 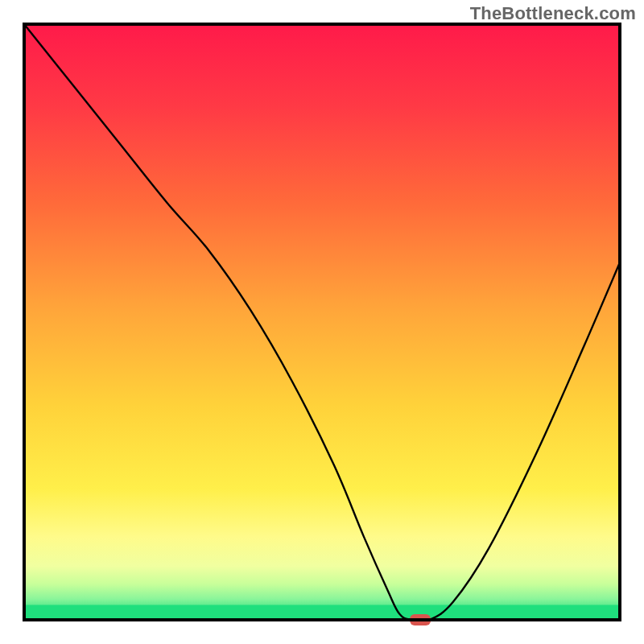 What do you see at coordinates (322, 613) in the screenshot?
I see `green-bottom-band` at bounding box center [322, 613].